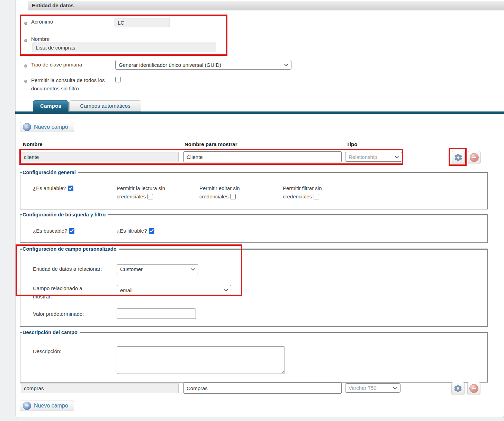 The width and height of the screenshot is (504, 421). Describe the element at coordinates (363, 388) in the screenshot. I see `field-type-selected-value: Varchar 750` at that location.